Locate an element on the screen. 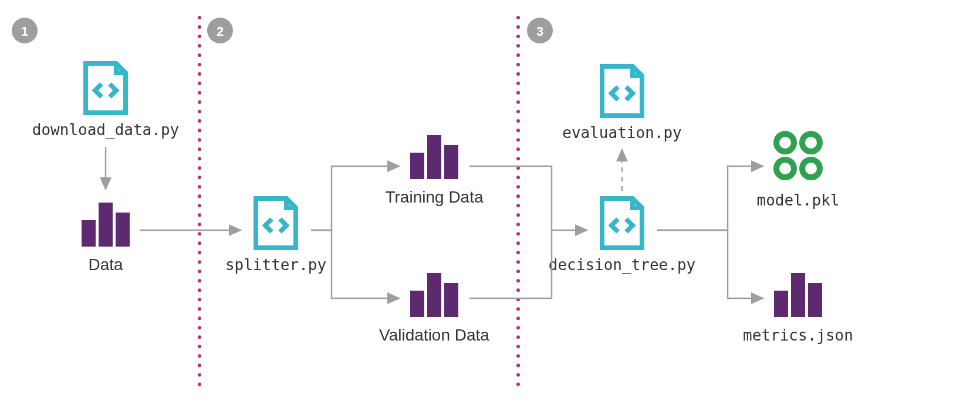 This screenshot has width=980, height=411. stage-2-number: 2 is located at coordinates (220, 32).